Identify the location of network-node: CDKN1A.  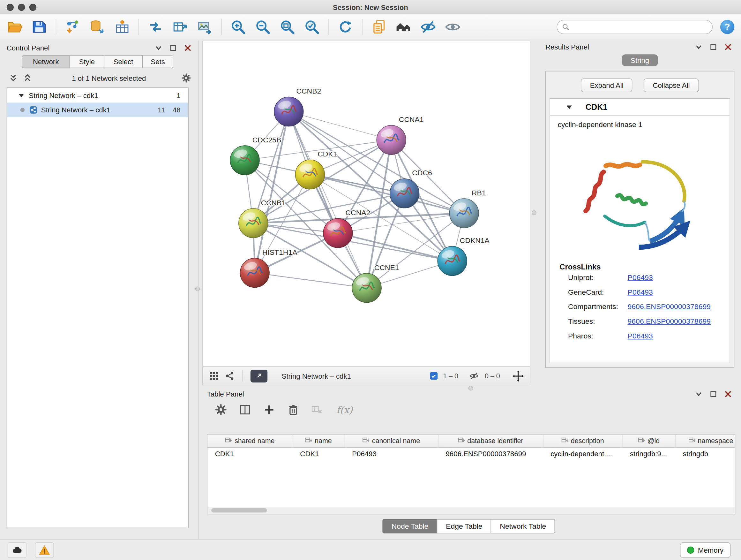
(464, 256).